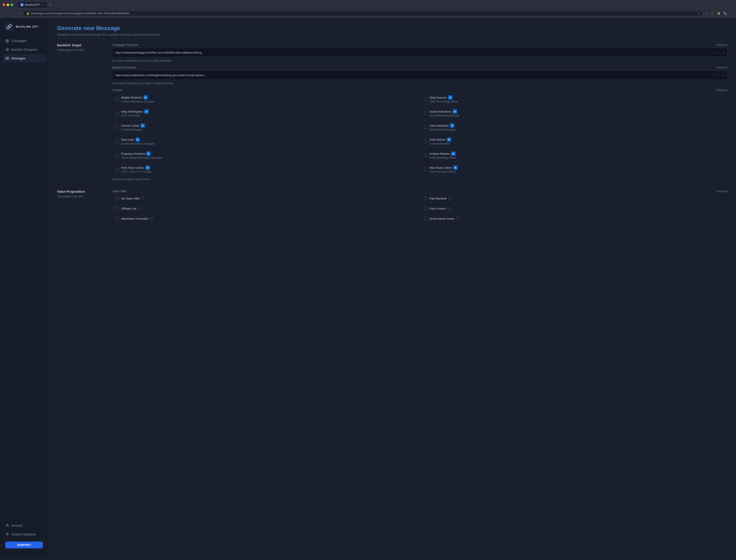 The width and height of the screenshot is (736, 560). What do you see at coordinates (147, 111) in the screenshot?
I see `linkedin-icon-2: in` at bounding box center [147, 111].